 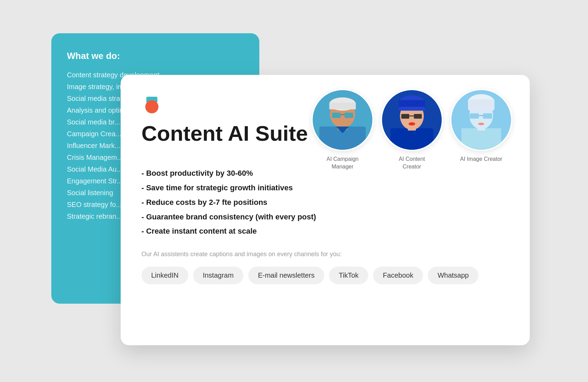 What do you see at coordinates (325, 254) in the screenshot?
I see `subtitle: Our AI assistents create captions and im…` at bounding box center [325, 254].